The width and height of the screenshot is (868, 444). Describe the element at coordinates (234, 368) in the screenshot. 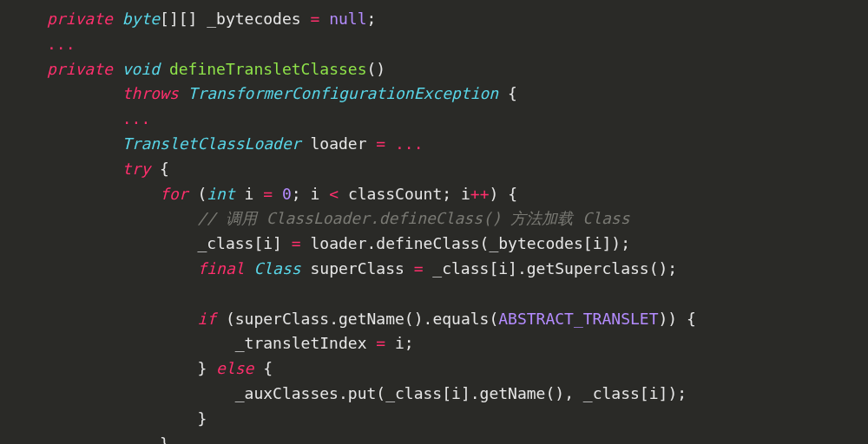

I see `keyword-else: else` at that location.